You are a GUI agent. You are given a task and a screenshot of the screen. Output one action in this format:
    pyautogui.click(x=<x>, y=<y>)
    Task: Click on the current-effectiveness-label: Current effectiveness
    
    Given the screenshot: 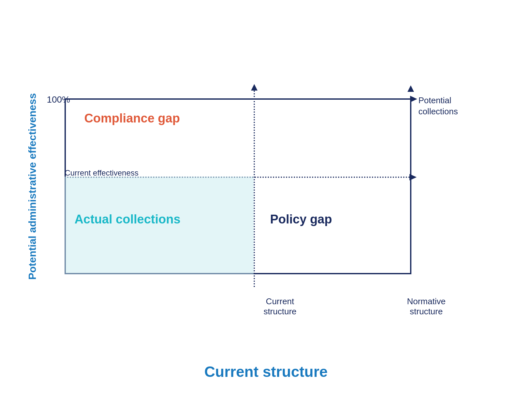 What is the action you would take?
    pyautogui.click(x=101, y=173)
    